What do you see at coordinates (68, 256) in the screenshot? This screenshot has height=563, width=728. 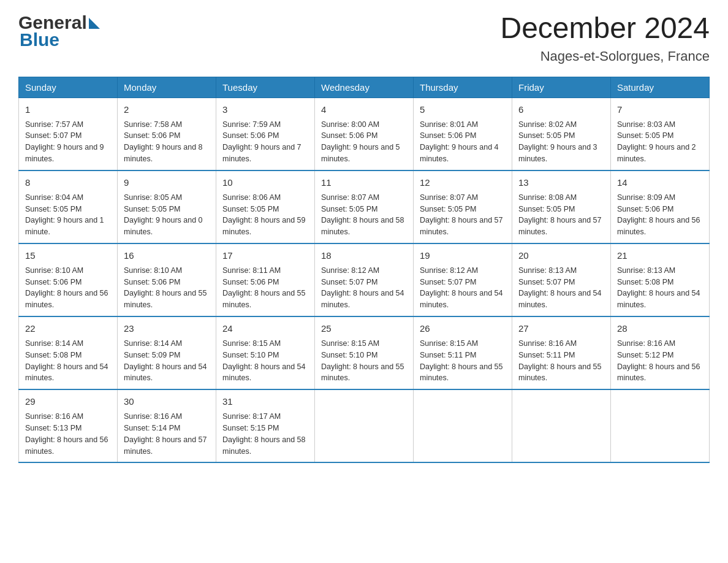 I see `day-number: 15` at bounding box center [68, 256].